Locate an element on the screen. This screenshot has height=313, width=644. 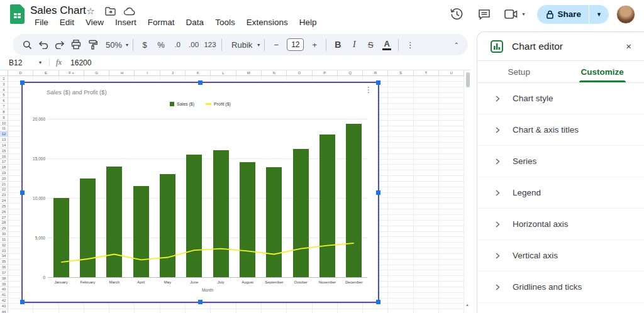
tab-setup: Setup is located at coordinates (519, 72).